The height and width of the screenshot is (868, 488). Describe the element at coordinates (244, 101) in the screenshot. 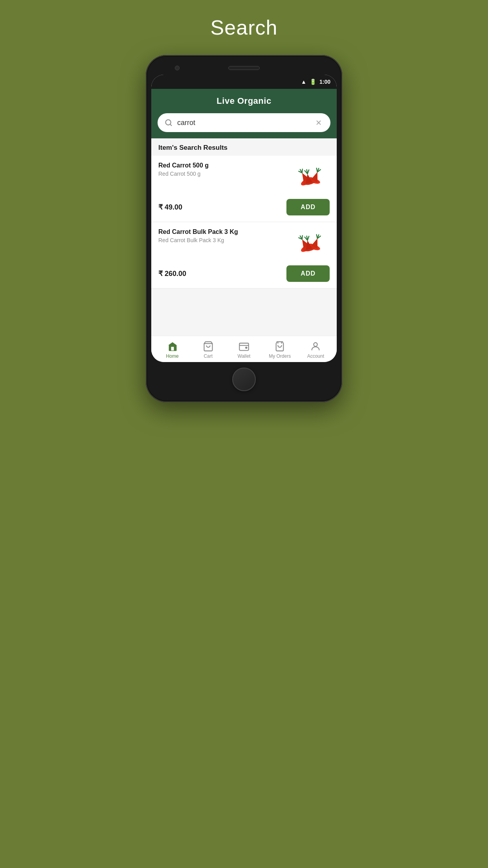

I see `app-title: Live Organic` at that location.